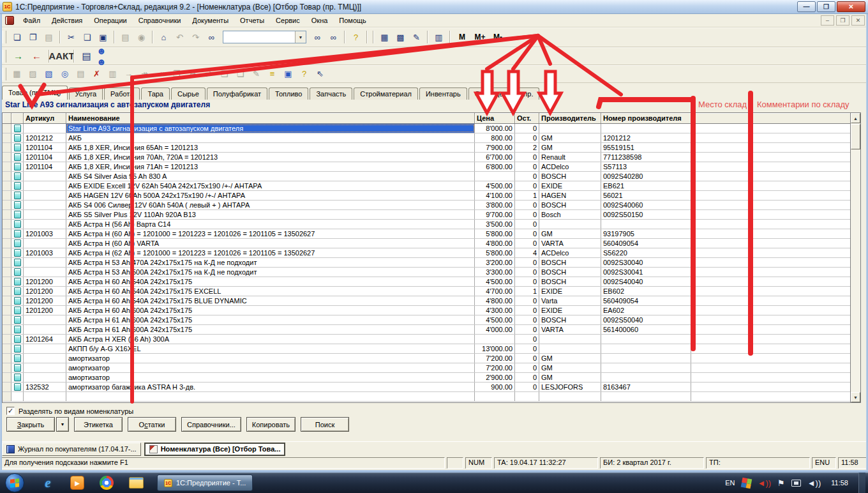 This screenshot has width=868, height=493. What do you see at coordinates (211, 20) in the screenshot?
I see `menu-item-5: Документы` at bounding box center [211, 20].